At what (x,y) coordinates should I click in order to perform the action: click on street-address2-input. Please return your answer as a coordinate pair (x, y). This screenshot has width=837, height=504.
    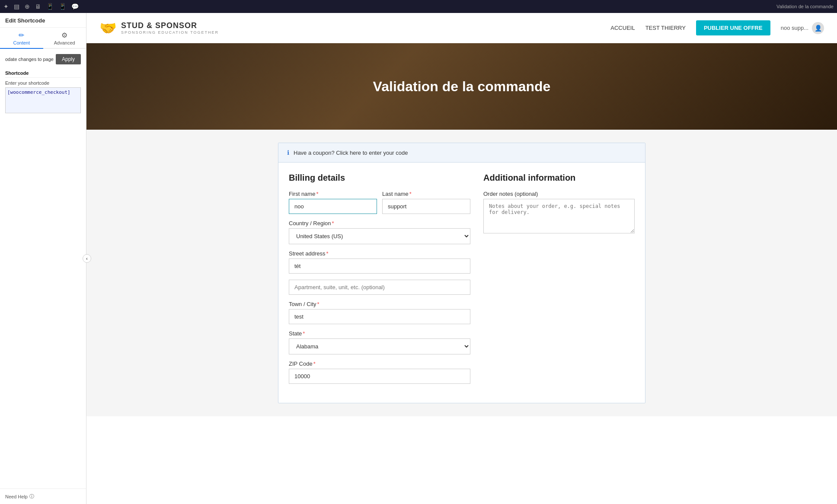
    Looking at the image, I should click on (380, 287).